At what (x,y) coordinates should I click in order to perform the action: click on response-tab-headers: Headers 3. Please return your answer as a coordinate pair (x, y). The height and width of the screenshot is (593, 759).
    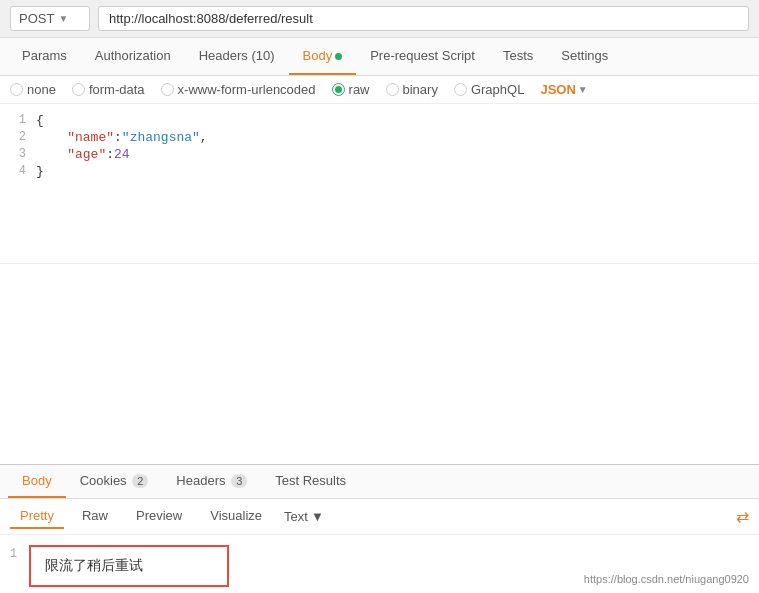
    Looking at the image, I should click on (212, 482).